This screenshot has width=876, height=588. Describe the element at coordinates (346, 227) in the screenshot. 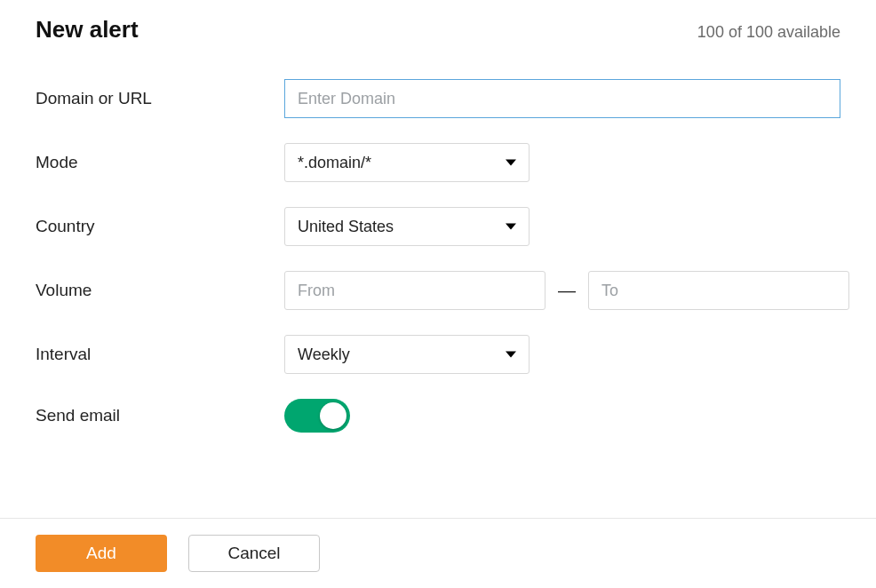

I see `country-selected-value: United States` at that location.